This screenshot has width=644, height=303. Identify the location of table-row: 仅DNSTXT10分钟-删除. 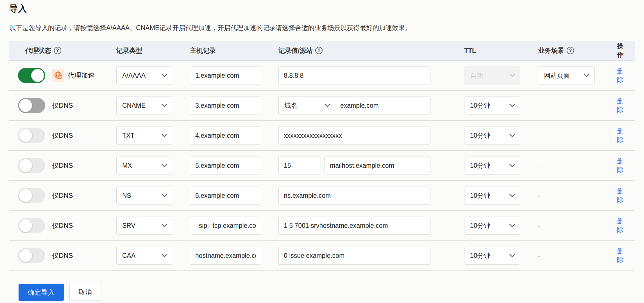
(322, 136).